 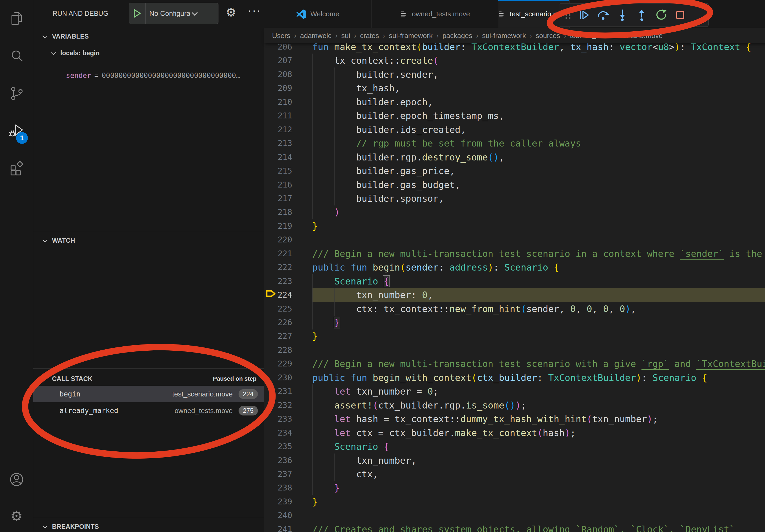 I want to click on activity-item-account, so click(x=17, y=479).